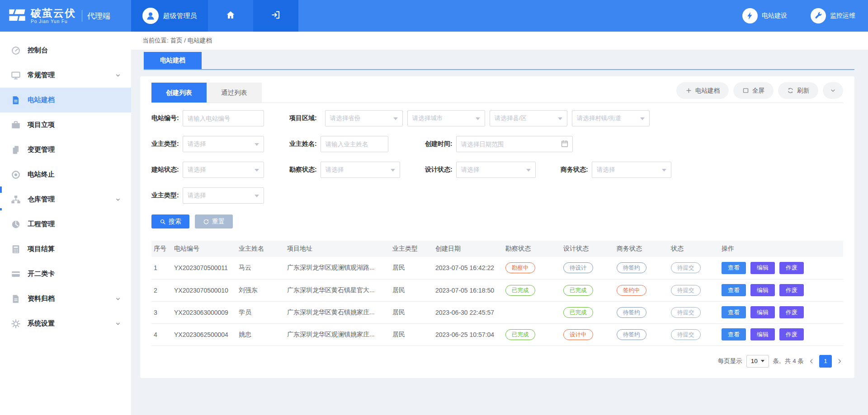 The width and height of the screenshot is (868, 415). I want to click on station-code-input, so click(223, 118).